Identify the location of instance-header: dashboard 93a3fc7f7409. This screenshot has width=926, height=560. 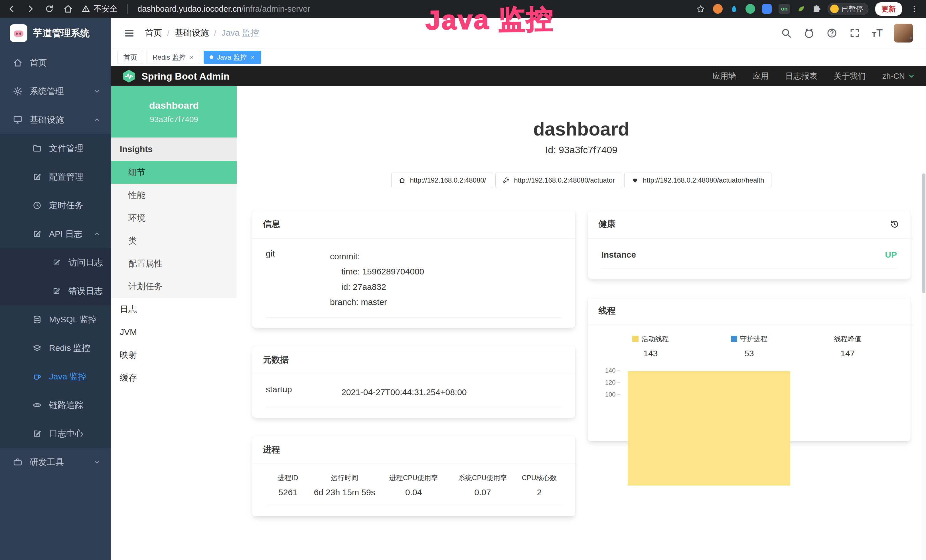
(174, 112).